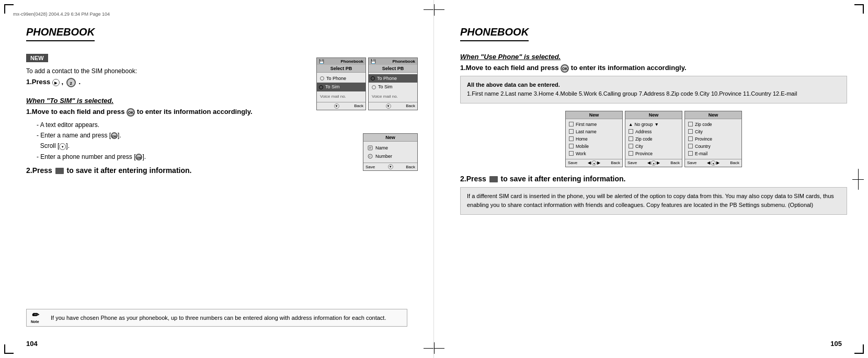 The width and height of the screenshot is (868, 358). I want to click on screen1-footer: ▼ Back, so click(341, 106).